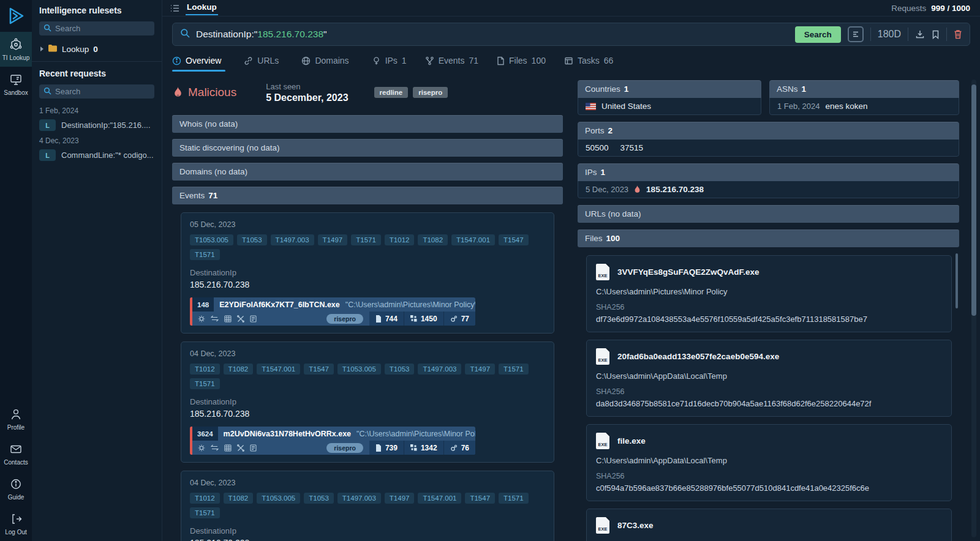  What do you see at coordinates (571, 34) in the screenshot?
I see `query-input: DestinationIp:"185.216.70.238" Search 18…` at bounding box center [571, 34].